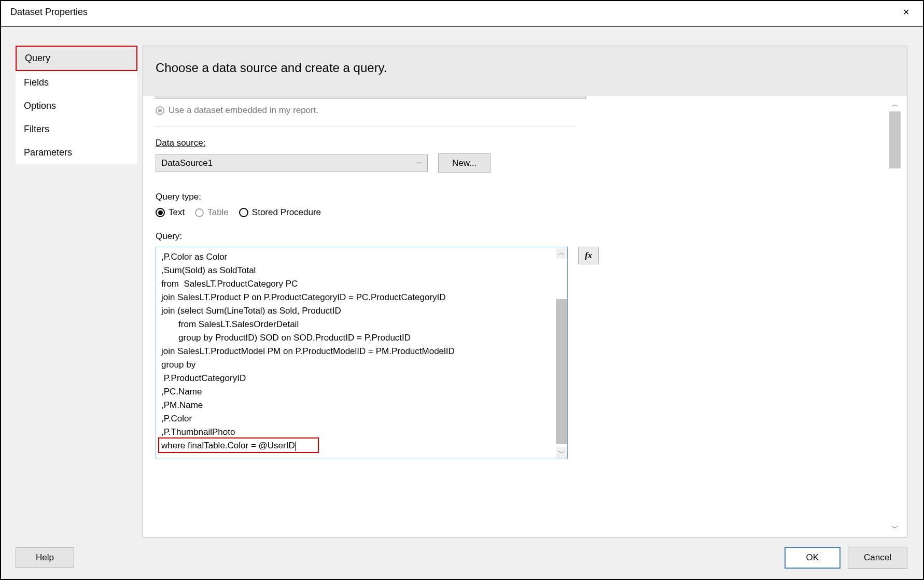  I want to click on query-line: ,P.ThumbnailPhoto, so click(362, 432).